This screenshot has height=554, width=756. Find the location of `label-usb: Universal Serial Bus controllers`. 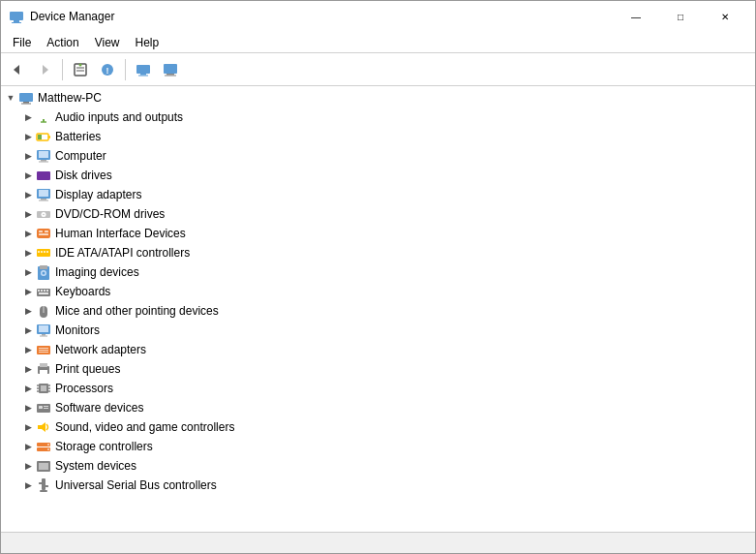

label-usb: Universal Serial Bus controllers is located at coordinates (136, 485).